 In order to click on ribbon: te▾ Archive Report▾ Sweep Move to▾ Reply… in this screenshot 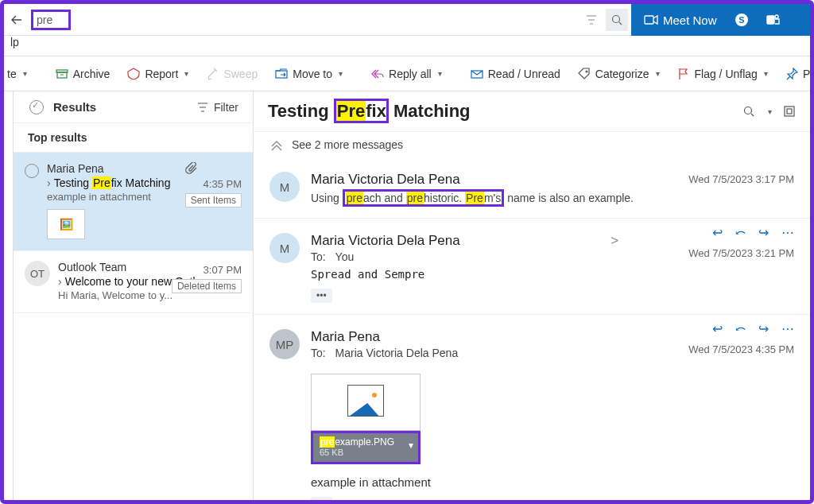, I will do `click(407, 74)`.